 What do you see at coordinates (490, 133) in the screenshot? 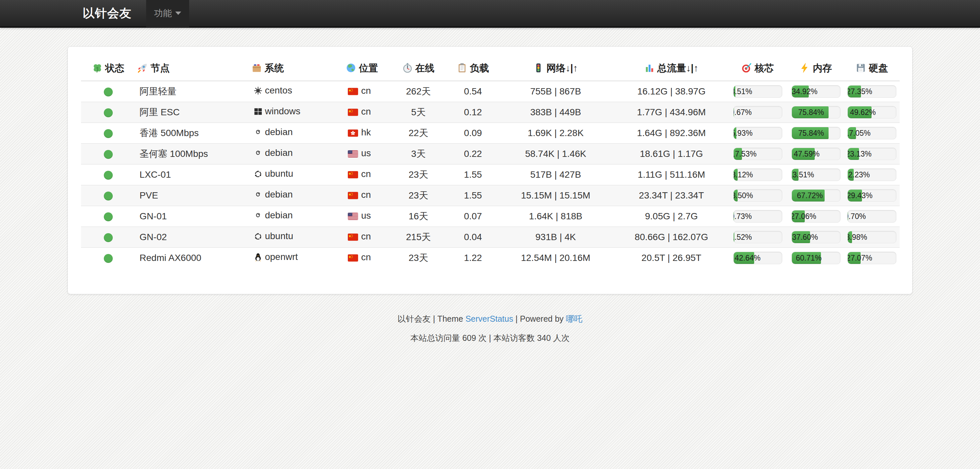
I see `server-row: 香港 500Mbpsdebianhk22天0.091.69K | 2.28K1.…` at bounding box center [490, 133].